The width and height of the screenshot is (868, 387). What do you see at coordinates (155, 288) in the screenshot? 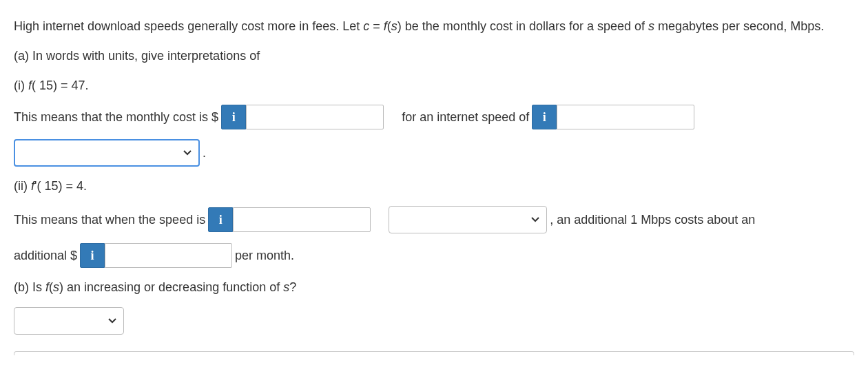
I see `part-b-text: (b) Is f(s) an increasing or decreasing …` at bounding box center [155, 288].